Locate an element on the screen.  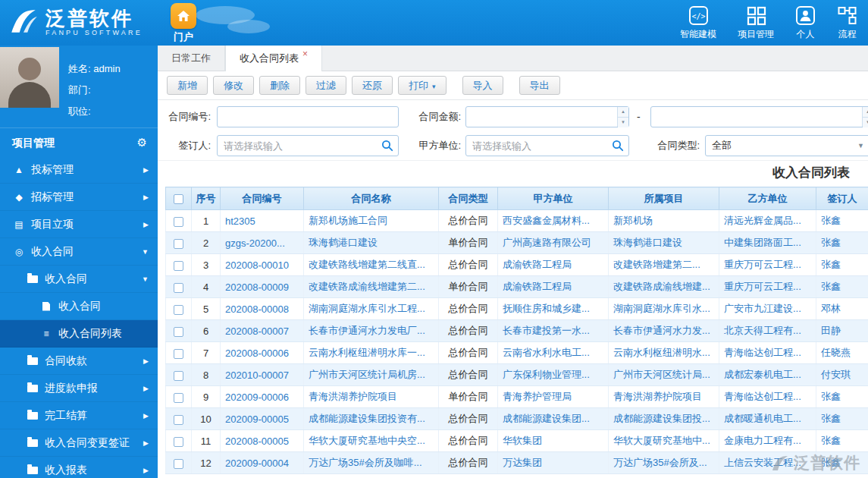
cell-link: 珠海鹤港口建设 is located at coordinates (647, 243).